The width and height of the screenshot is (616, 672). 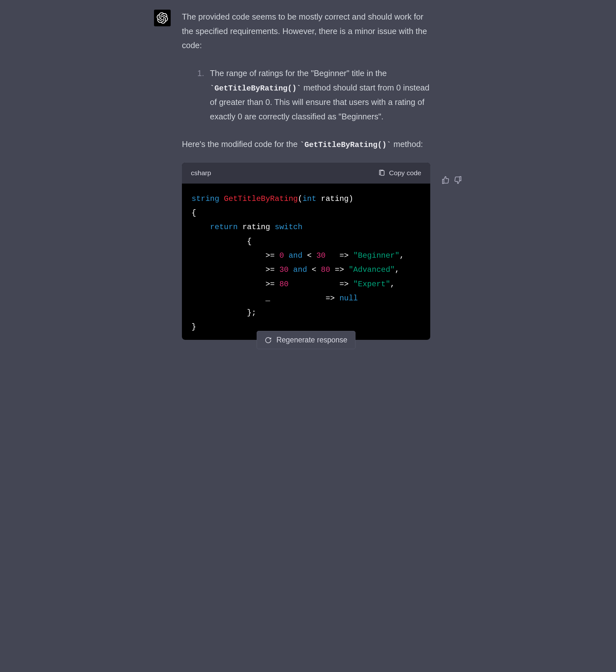 What do you see at coordinates (458, 180) in the screenshot?
I see `thumbs-down-button` at bounding box center [458, 180].